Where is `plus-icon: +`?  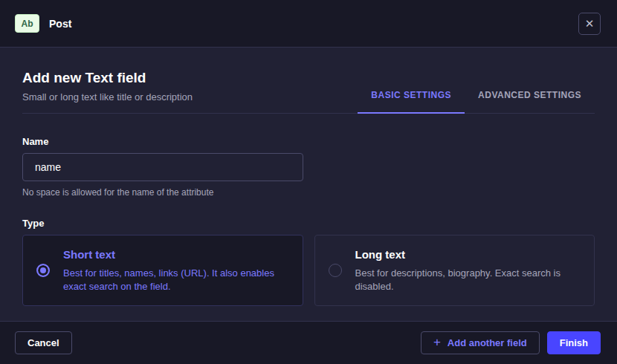
plus-icon: + is located at coordinates (437, 342).